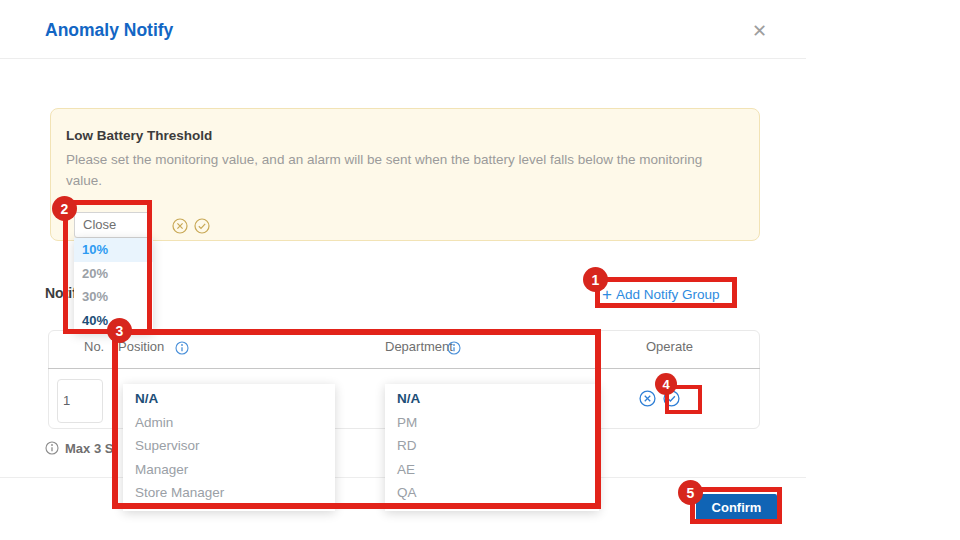 The image size is (960, 540). I want to click on confirm-circle-icon, so click(202, 228).